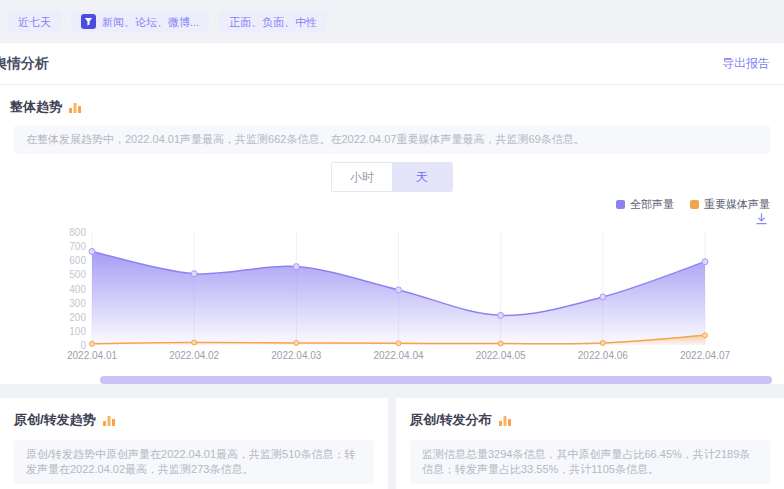 This screenshot has height=489, width=784. Describe the element at coordinates (88, 22) in the screenshot. I see `source-filter-icon` at that location.